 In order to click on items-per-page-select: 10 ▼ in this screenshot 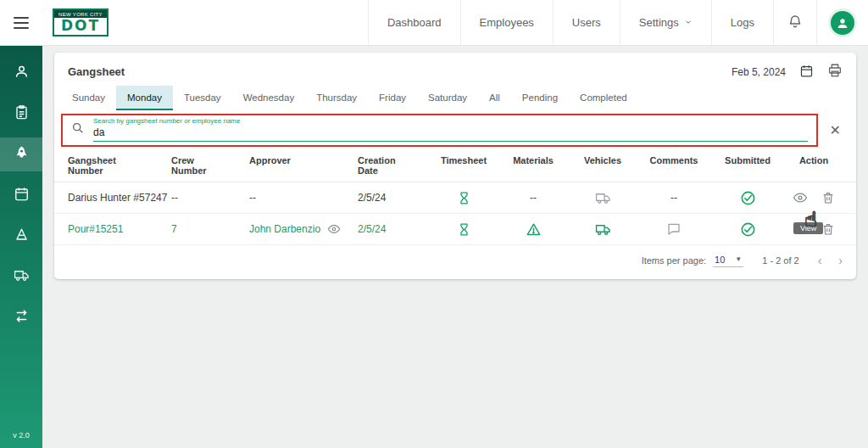, I will do `click(728, 261)`.